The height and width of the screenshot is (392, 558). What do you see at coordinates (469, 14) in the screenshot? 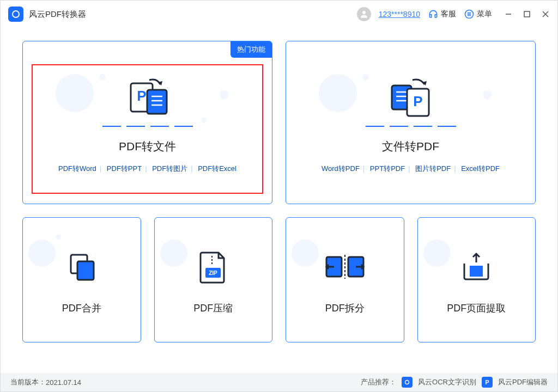
I see `menu-icon` at bounding box center [469, 14].